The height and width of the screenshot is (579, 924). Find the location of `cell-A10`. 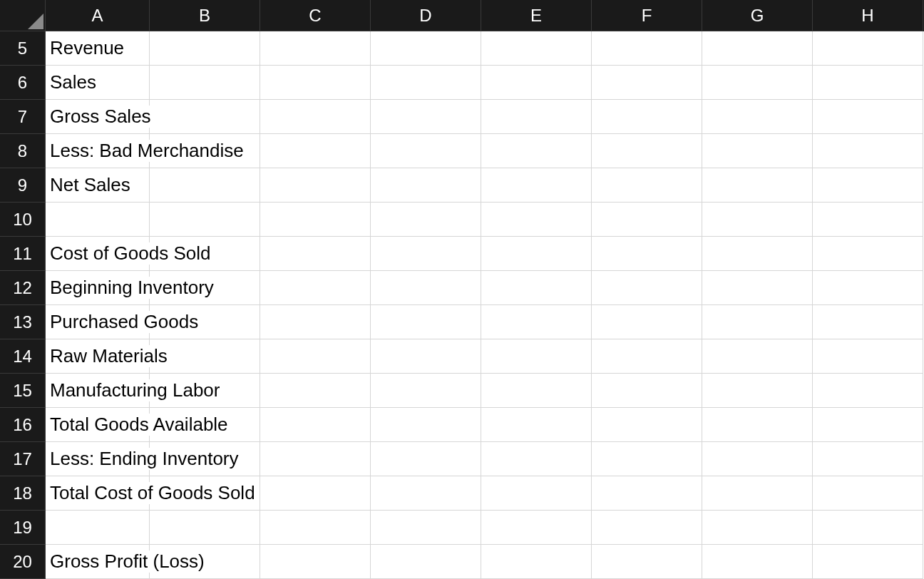

cell-A10 is located at coordinates (98, 220).